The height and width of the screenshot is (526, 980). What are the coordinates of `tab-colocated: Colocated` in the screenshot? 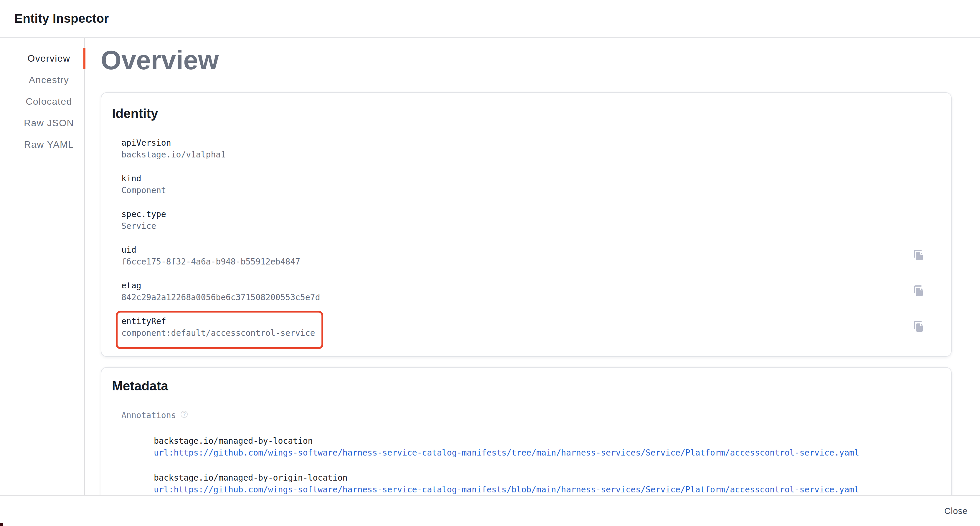 It's located at (42, 102).